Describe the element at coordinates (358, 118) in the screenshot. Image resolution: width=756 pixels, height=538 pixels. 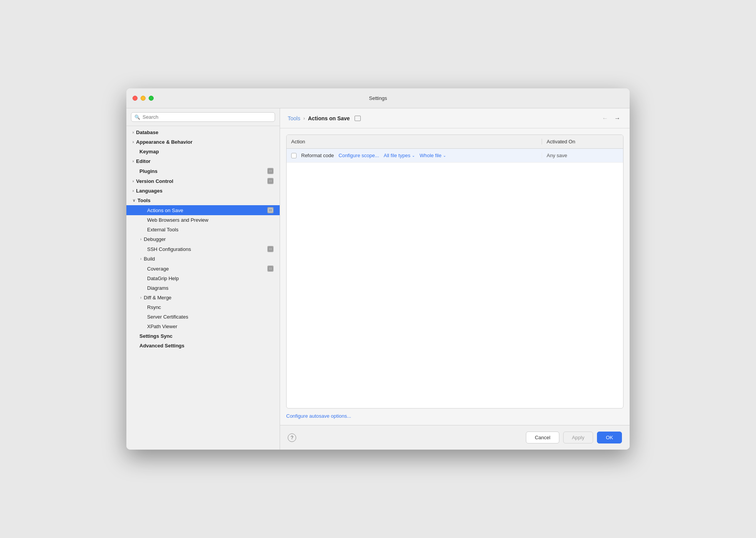
I see `breadcrumb-icon` at that location.